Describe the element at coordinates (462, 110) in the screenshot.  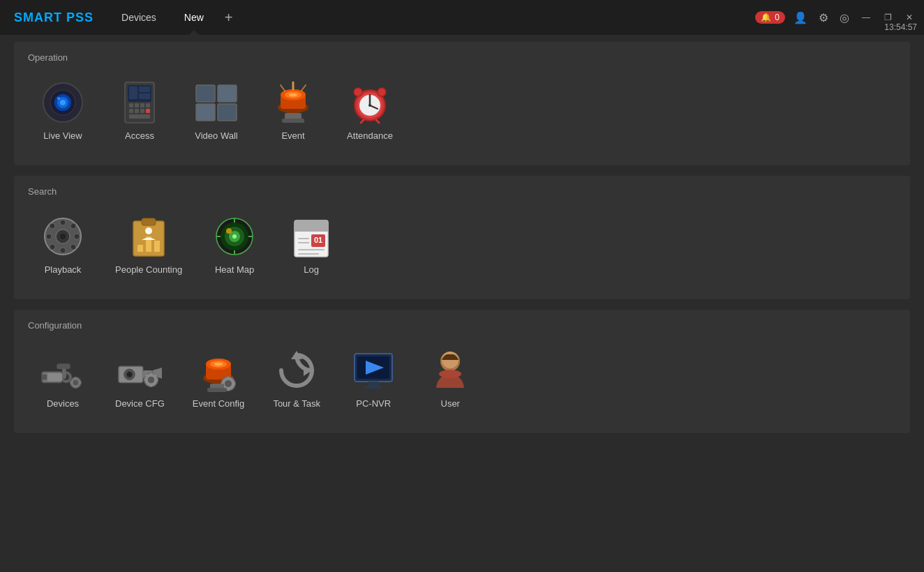
I see `operation-grid: Live View` at that location.